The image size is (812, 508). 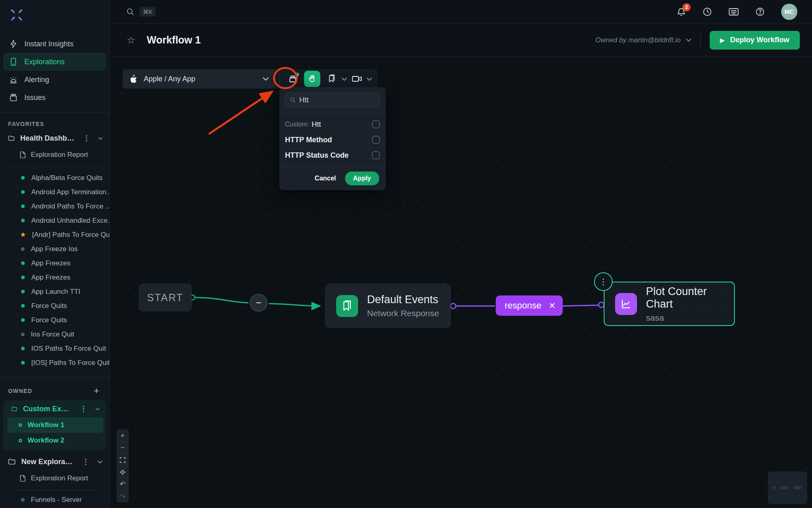 What do you see at coordinates (344, 79) in the screenshot?
I see `bookmark-dropdown-chevron` at bounding box center [344, 79].